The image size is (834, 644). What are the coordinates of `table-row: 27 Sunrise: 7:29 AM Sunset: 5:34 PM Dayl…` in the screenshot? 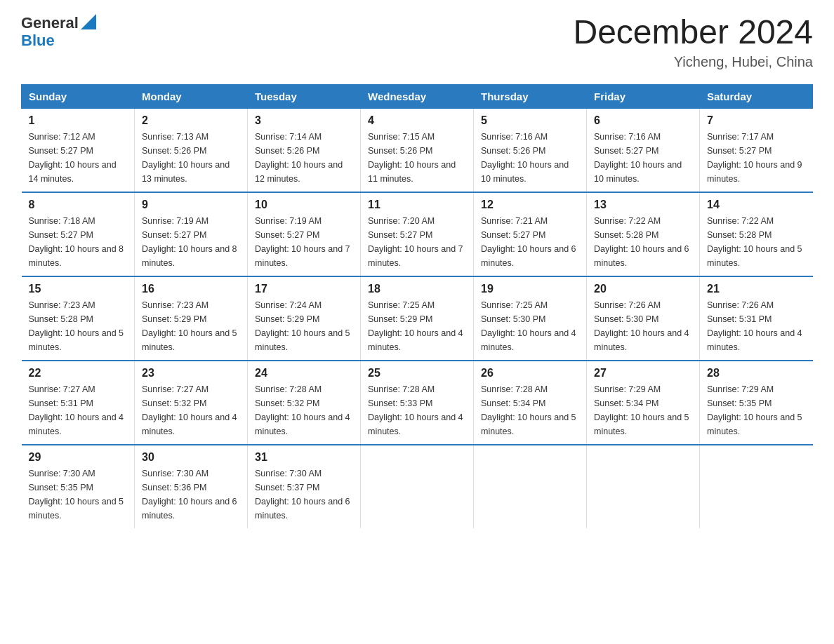 It's located at (643, 403).